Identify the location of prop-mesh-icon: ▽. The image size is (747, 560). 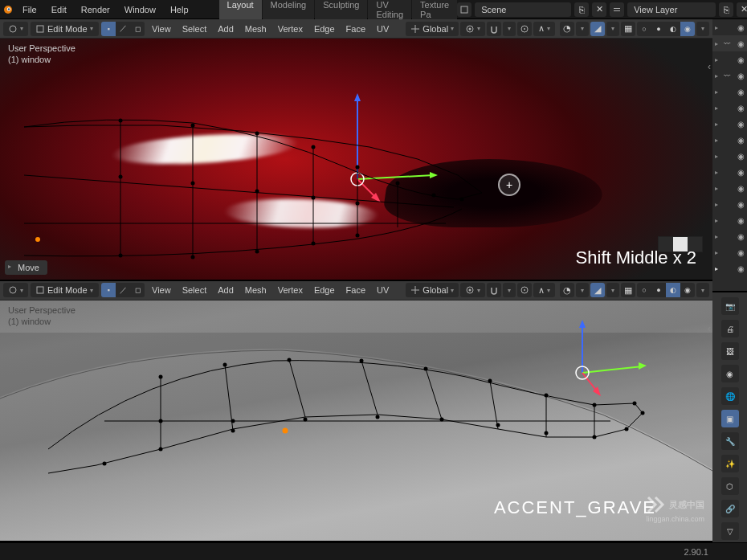
(730, 531).